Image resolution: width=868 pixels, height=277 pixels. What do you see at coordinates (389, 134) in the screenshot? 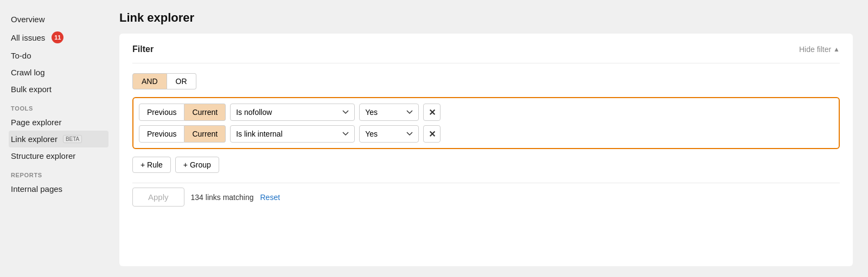
I see `value-select-2: Yes No` at bounding box center [389, 134].